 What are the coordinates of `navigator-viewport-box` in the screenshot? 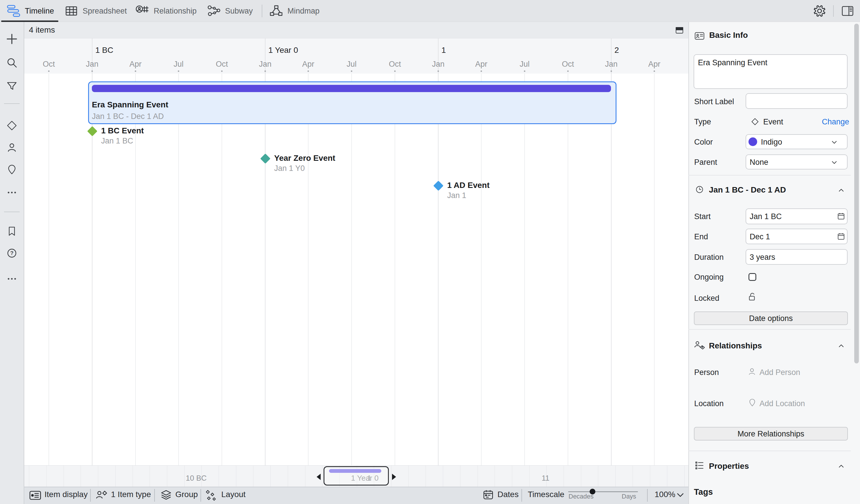 It's located at (356, 476).